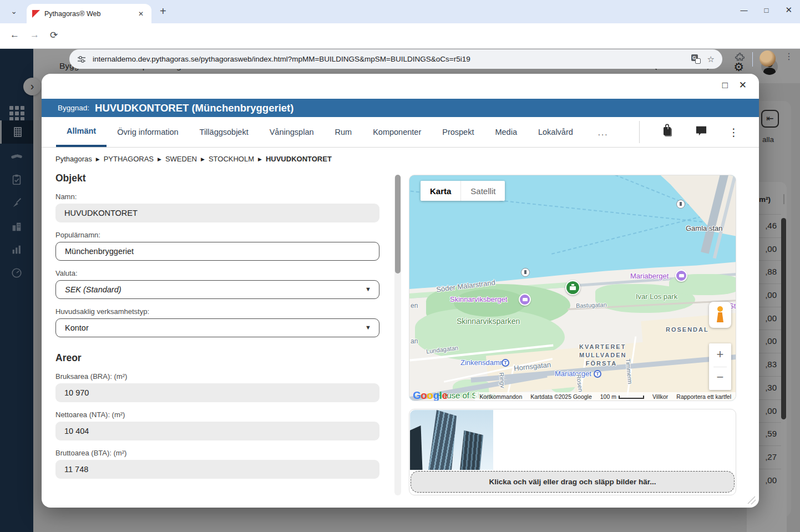 This screenshot has height=532, width=800. What do you see at coordinates (701, 132) in the screenshot?
I see `comment-icon` at bounding box center [701, 132].